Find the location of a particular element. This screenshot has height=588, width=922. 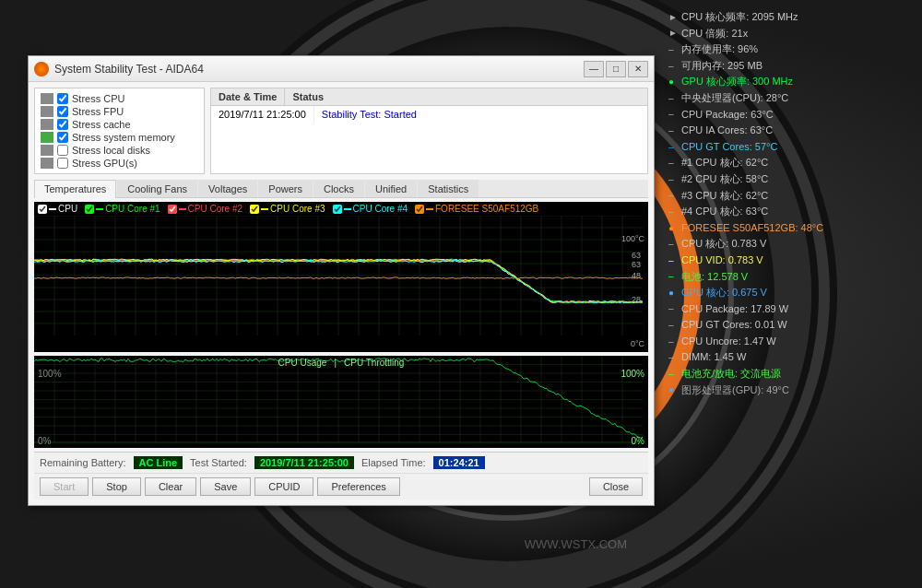

tab-temperatures: Temperatures is located at coordinates (76, 189).